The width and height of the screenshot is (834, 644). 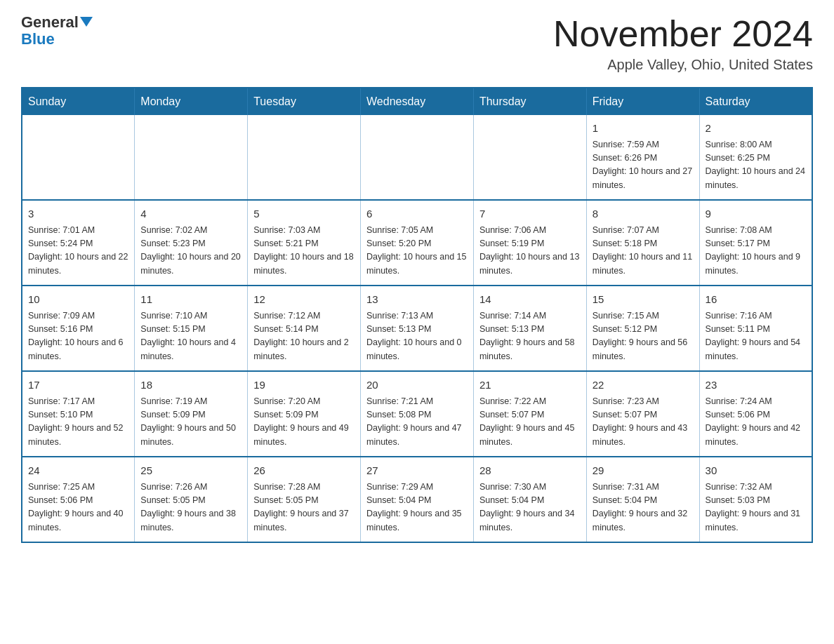 What do you see at coordinates (417, 300) in the screenshot?
I see `day-number: 13` at bounding box center [417, 300].